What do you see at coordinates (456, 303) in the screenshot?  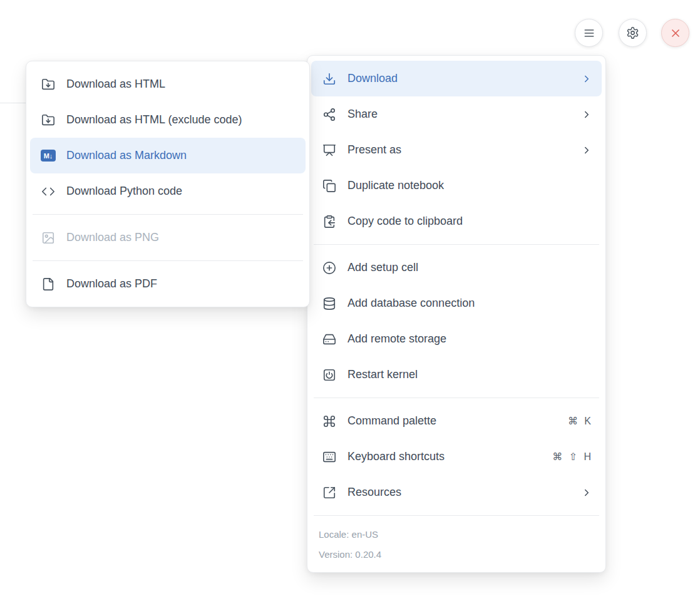 I see `menu-item-add-database-connection: Add database connection` at bounding box center [456, 303].